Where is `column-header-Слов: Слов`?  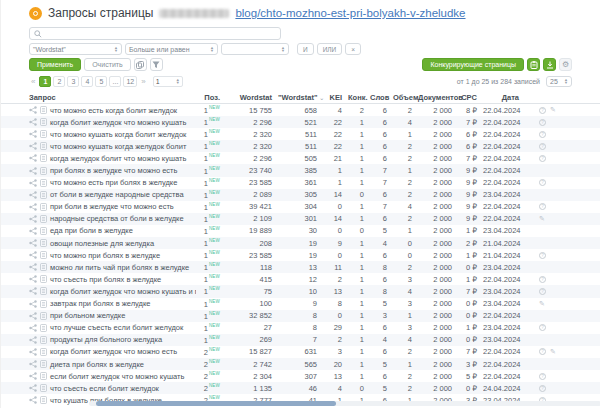
column-header-Слов: Слов is located at coordinates (382, 98).